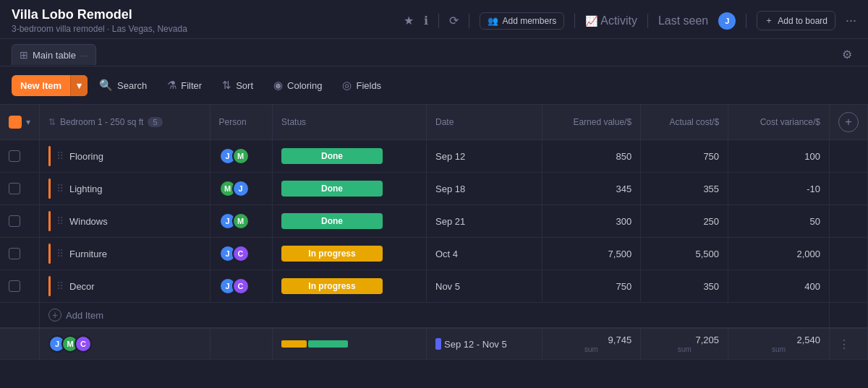 This screenshot has width=868, height=388. Describe the element at coordinates (434, 315) in the screenshot. I see `add-item-button: + Add Item` at that location.